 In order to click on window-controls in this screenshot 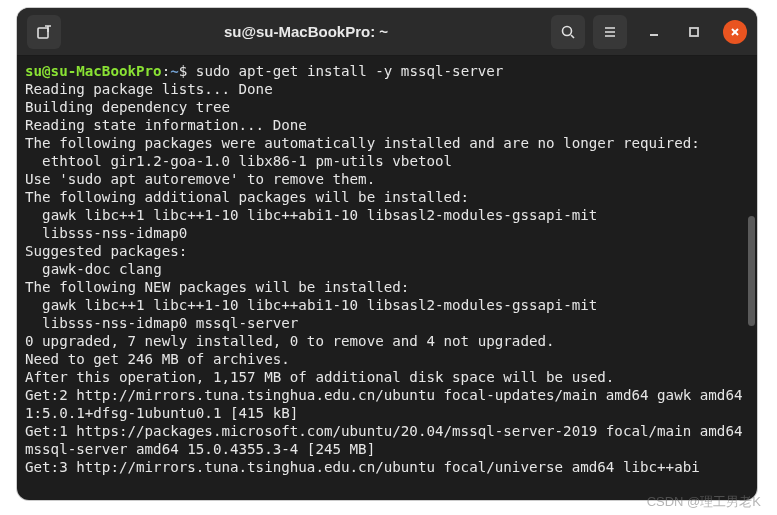, I will do `click(695, 32)`.